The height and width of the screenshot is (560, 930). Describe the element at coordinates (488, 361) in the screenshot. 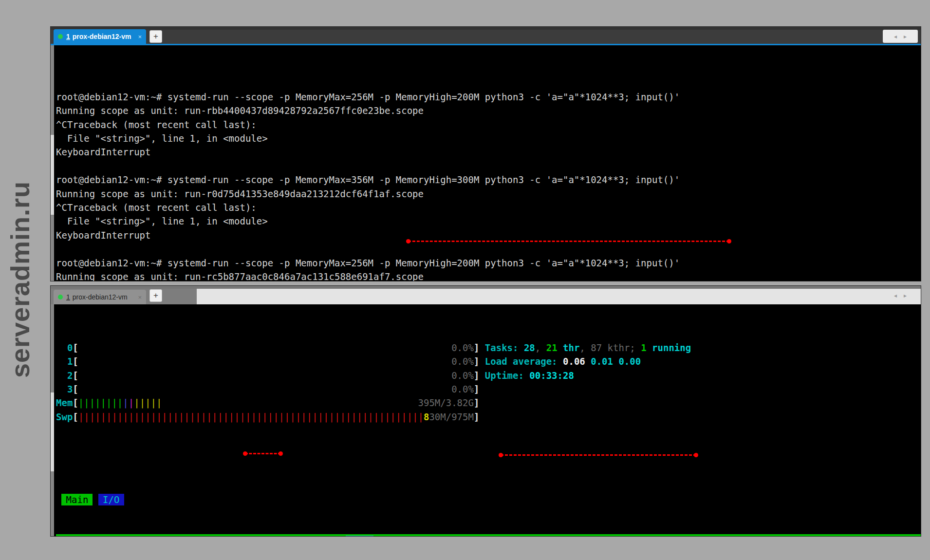

I see `htop-meter-row: 1[0.0%] Load average: 0.06 0.01 0.00` at that location.